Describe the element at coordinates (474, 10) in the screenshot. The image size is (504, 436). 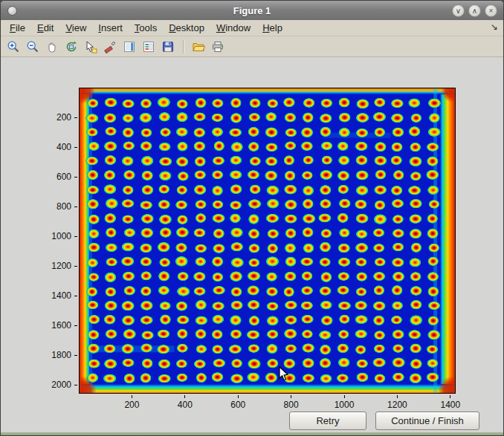
I see `window-controls: ∨ ∧ ×` at that location.